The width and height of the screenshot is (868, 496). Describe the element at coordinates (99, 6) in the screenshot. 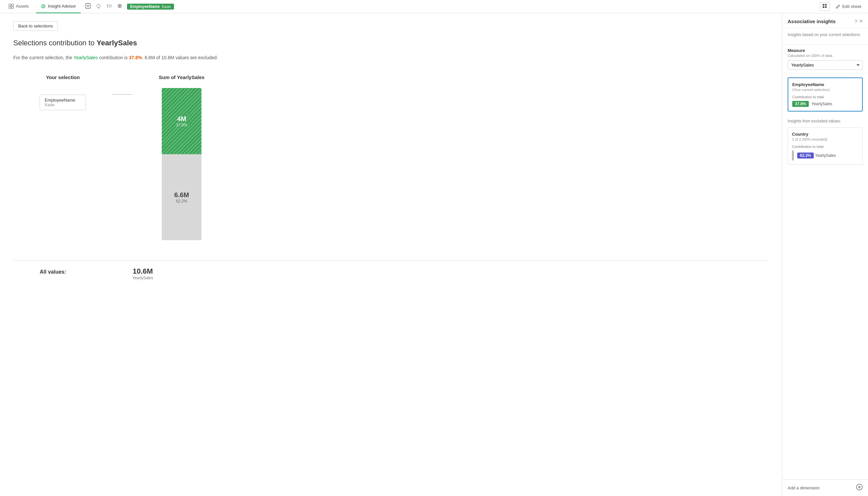

I see `lasso-icon` at that location.